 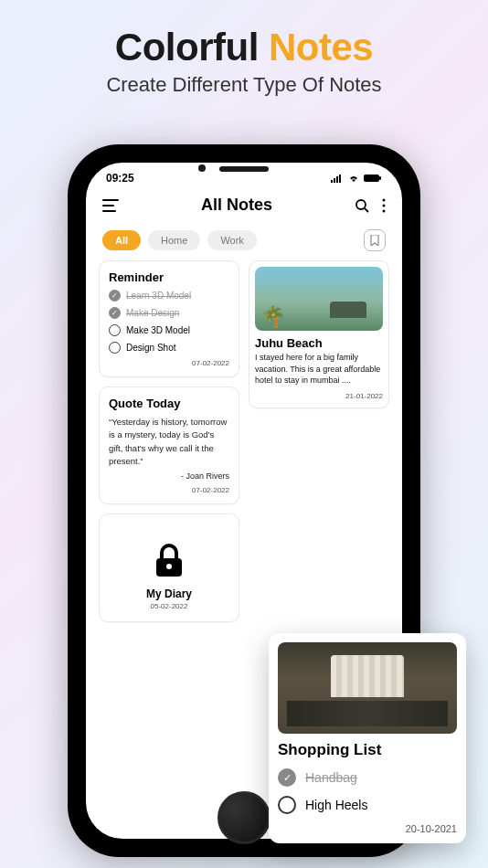 What do you see at coordinates (169, 607) in the screenshot?
I see `diary-date: 05-02-2022` at bounding box center [169, 607].